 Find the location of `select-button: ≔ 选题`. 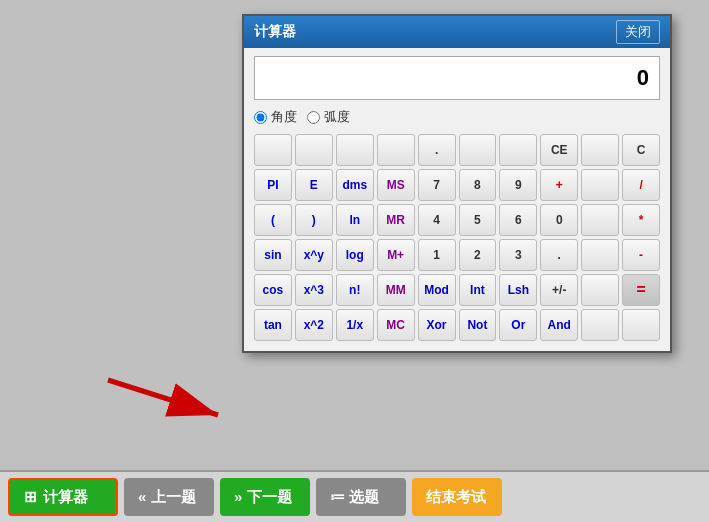

select-button: ≔ 选题 is located at coordinates (361, 497).